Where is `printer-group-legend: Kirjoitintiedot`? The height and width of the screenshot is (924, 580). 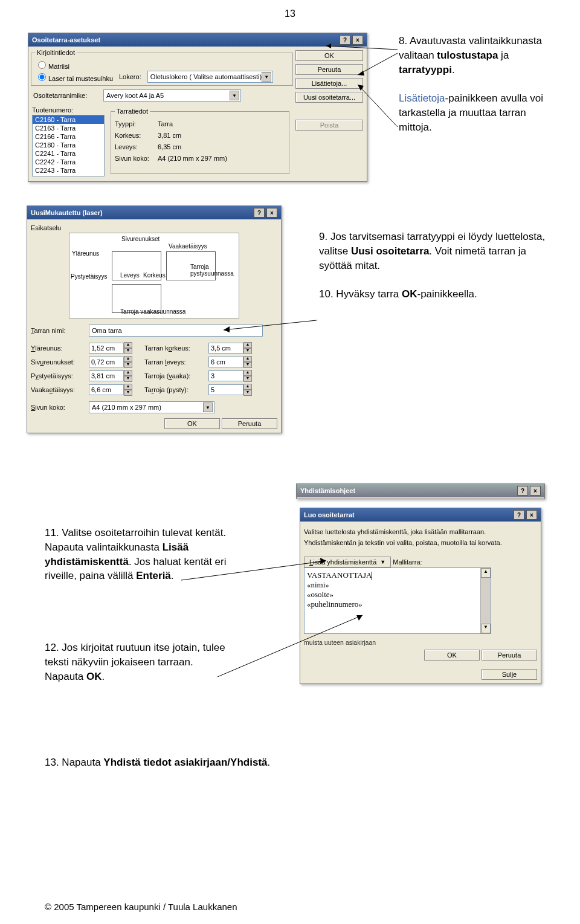
printer-group-legend: Kirjoitintiedot is located at coordinates (56, 53).